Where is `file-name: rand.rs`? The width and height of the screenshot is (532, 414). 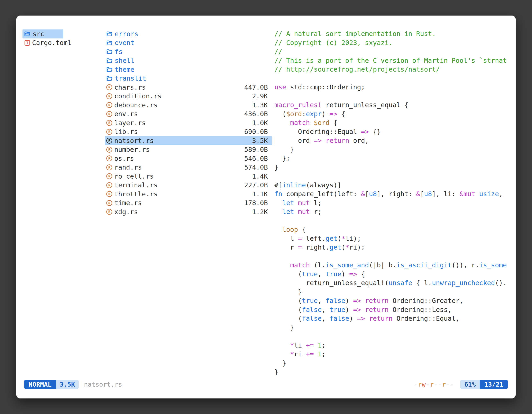
file-name: rand.rs is located at coordinates (128, 167).